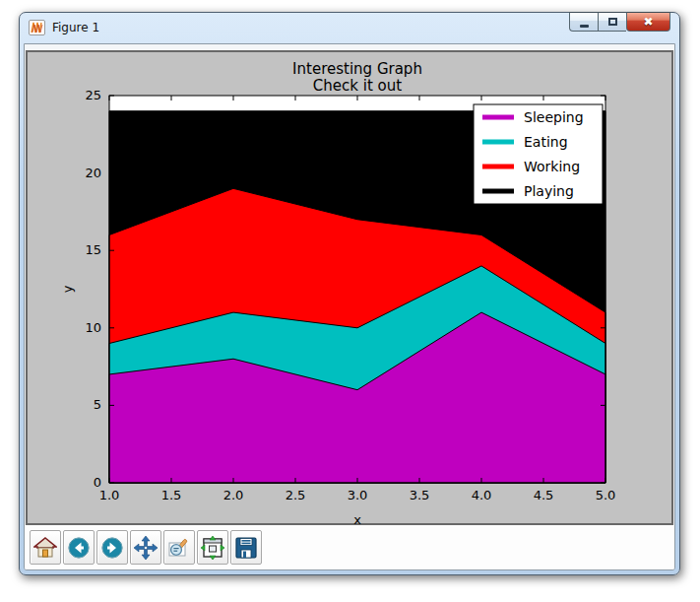 The height and width of the screenshot is (602, 700). I want to click on matplotlib-logo-icon, so click(37, 28).